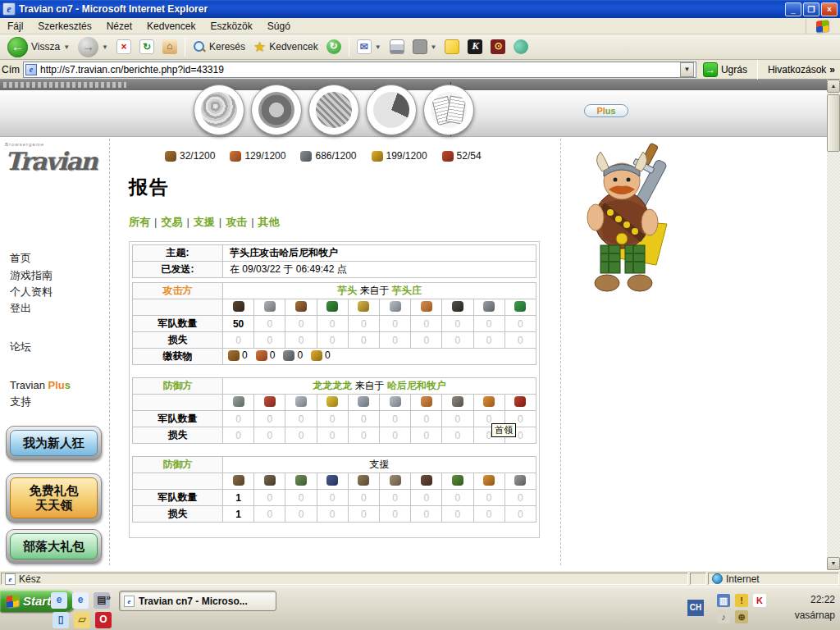 The width and height of the screenshot is (840, 630). Describe the element at coordinates (120, 26) in the screenshot. I see `menu-item-Nézet: Nézet` at that location.